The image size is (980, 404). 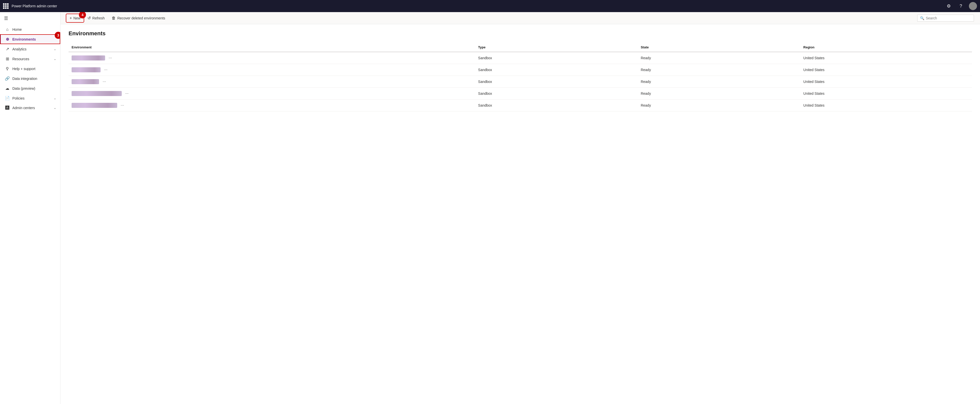 I want to click on env-name-cell: ██████ ████···, so click(x=272, y=58).